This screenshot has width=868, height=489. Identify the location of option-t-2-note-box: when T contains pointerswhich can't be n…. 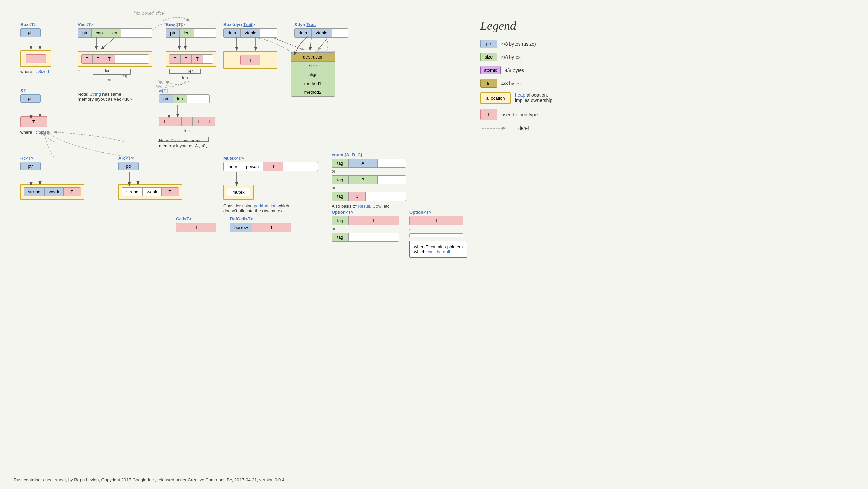
(438, 249).